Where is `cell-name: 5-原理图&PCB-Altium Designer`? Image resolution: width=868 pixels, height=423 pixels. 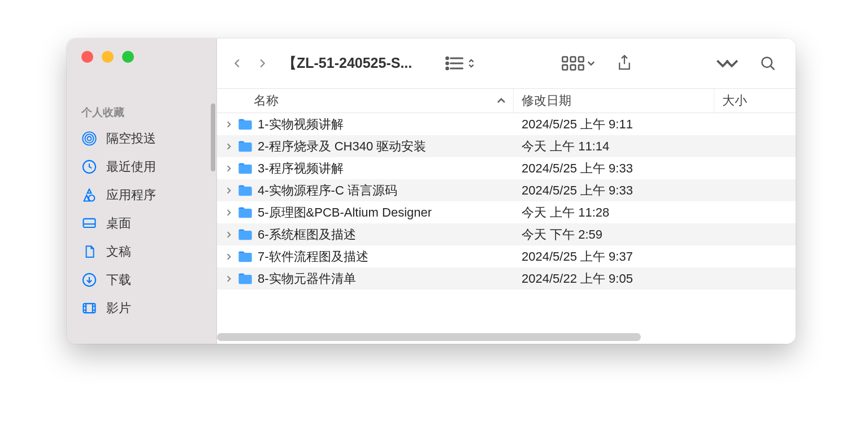
cell-name: 5-原理图&PCB-Altium Designer is located at coordinates (365, 213).